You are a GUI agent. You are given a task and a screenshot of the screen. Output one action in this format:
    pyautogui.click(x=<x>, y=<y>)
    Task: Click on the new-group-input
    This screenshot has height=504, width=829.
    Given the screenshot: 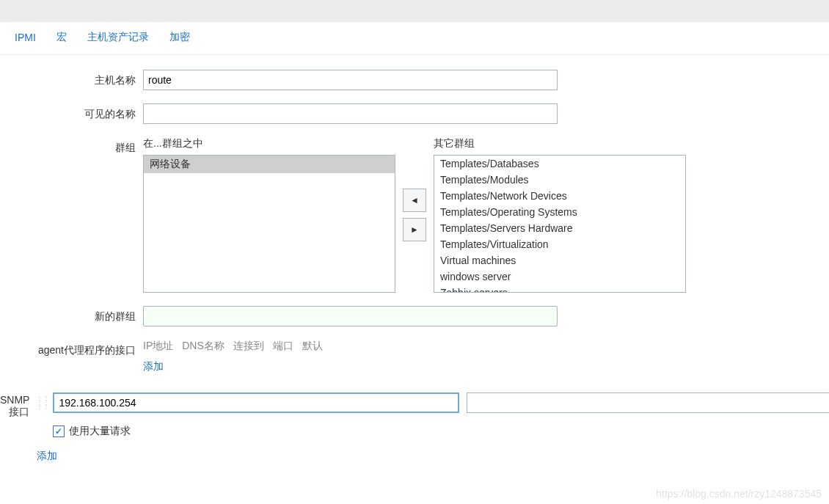 What is the action you would take?
    pyautogui.click(x=351, y=316)
    